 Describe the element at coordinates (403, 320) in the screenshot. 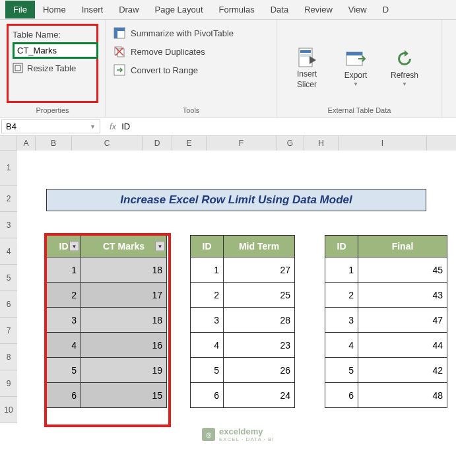

I see `cell: 47` at that location.